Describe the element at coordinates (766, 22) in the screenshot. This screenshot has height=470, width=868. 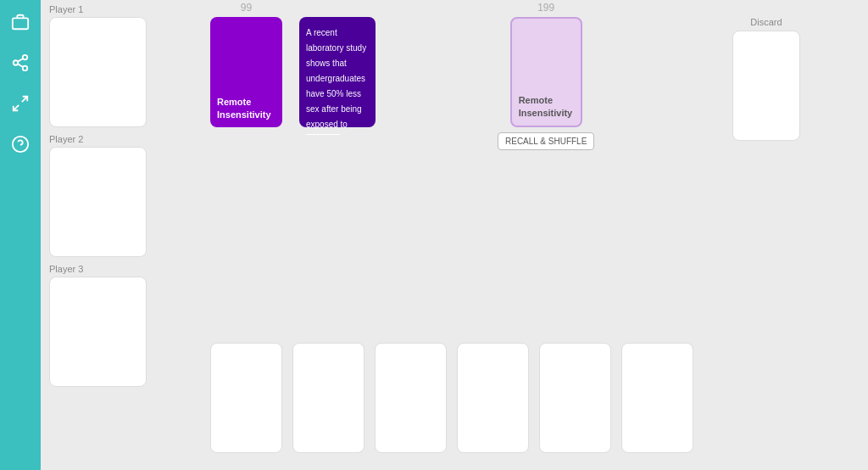
I see `discard-label: Discard` at that location.